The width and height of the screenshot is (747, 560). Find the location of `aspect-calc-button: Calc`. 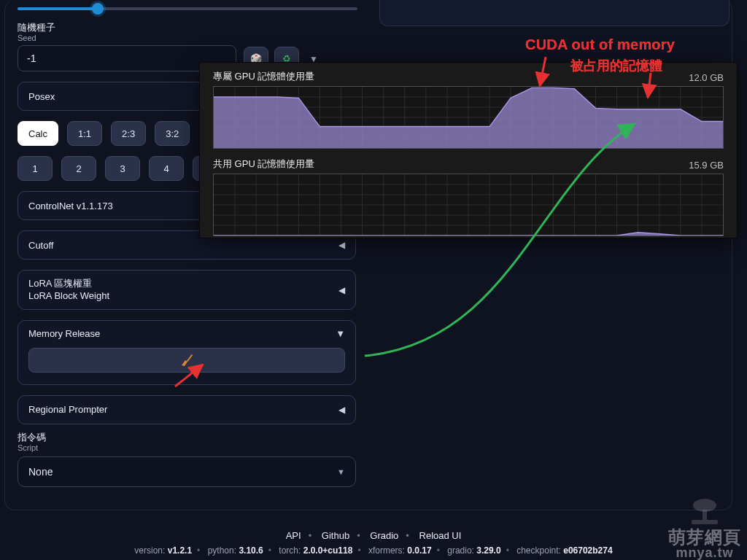

aspect-calc-button: Calc is located at coordinates (38, 133).